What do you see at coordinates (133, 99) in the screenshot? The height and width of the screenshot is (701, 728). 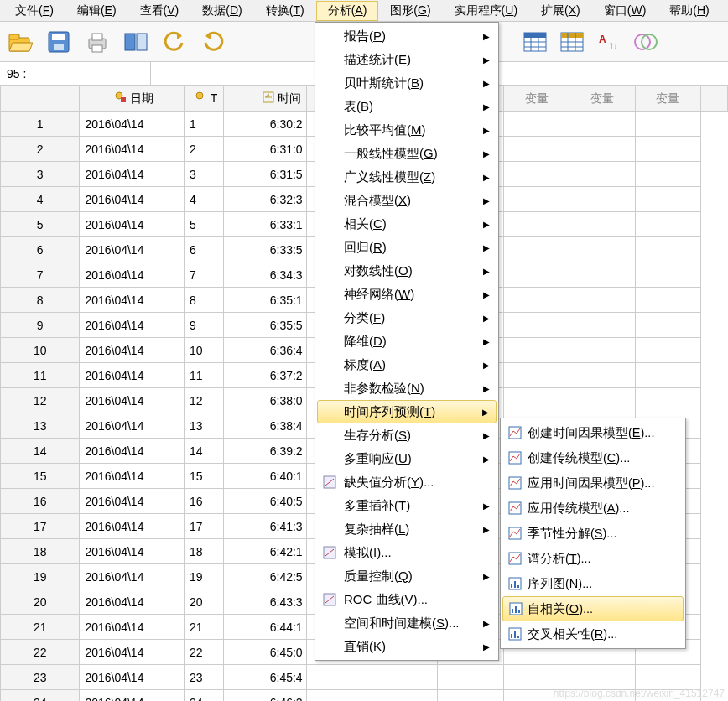 I see `col-header-date: 日期` at bounding box center [133, 99].